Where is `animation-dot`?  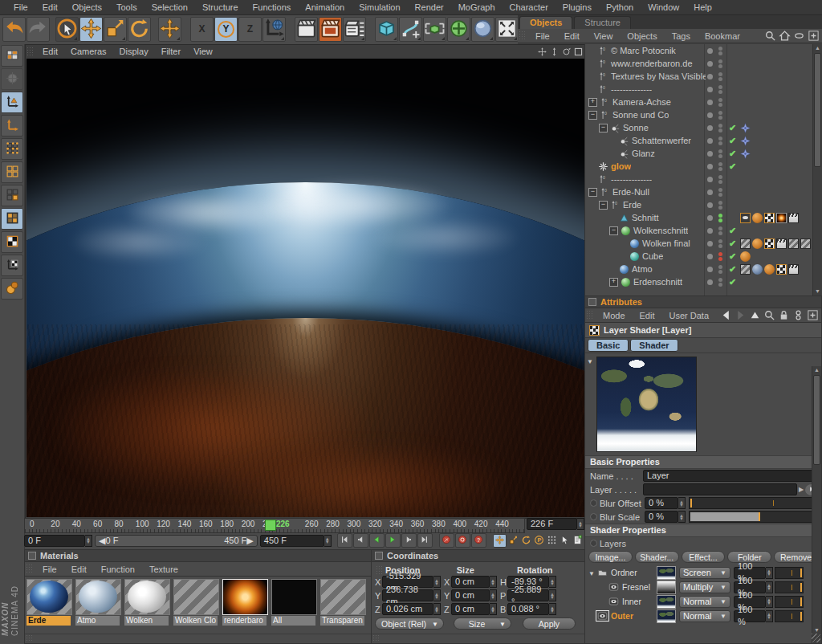
animation-dot is located at coordinates (594, 543).